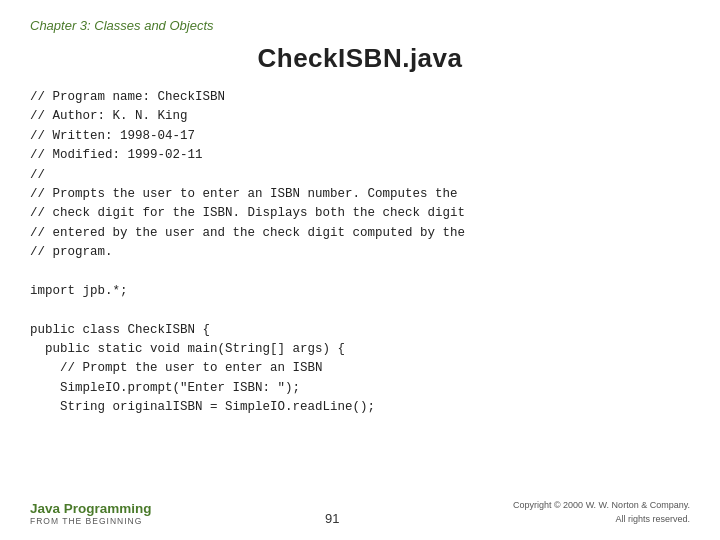 The height and width of the screenshot is (540, 720). Describe the element at coordinates (332, 518) in the screenshot. I see `page-number: 91` at that location.